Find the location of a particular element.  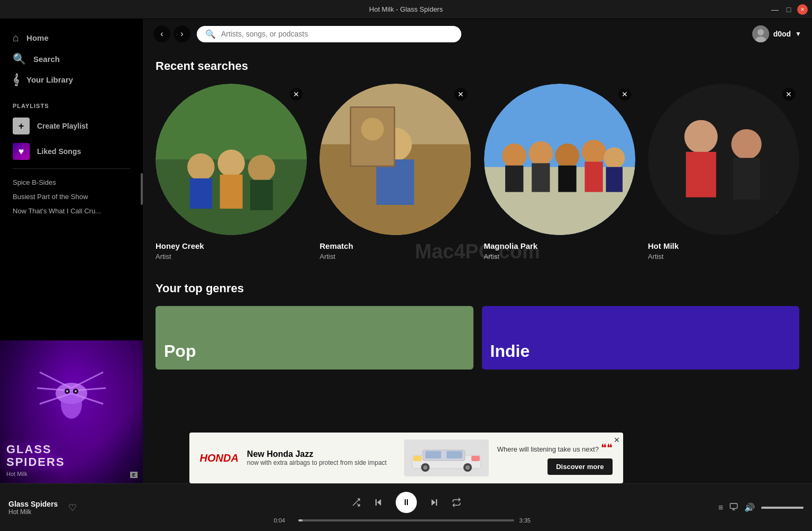

genre-indie-label: Indie is located at coordinates (510, 352).